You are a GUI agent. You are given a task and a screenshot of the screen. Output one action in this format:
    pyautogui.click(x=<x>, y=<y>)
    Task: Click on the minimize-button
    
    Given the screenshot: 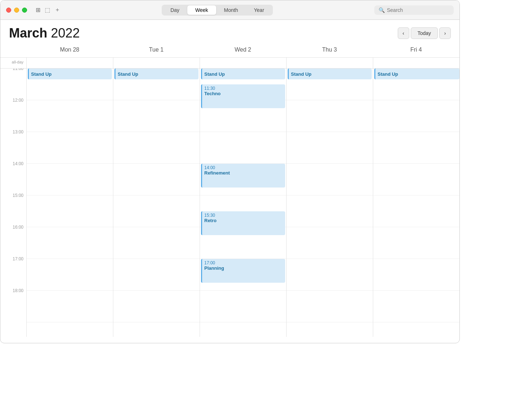 What is the action you would take?
    pyautogui.click(x=17, y=10)
    